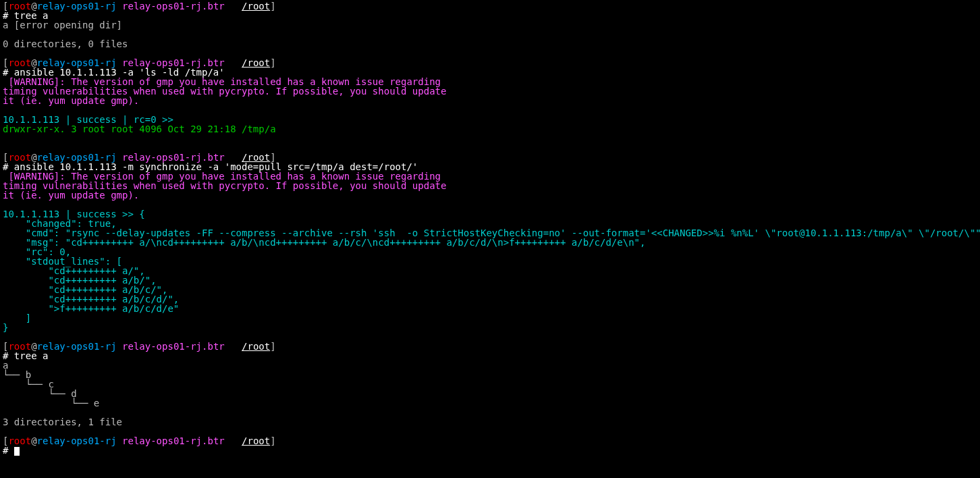 The width and height of the screenshot is (980, 478). I want to click on cmd-line-5: #, so click(11, 450).